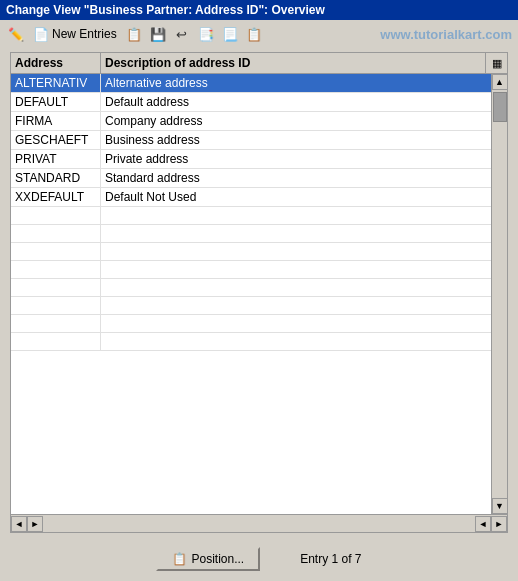 The image size is (518, 581). Describe the element at coordinates (251, 122) in the screenshot. I see `table-row: FIRMA Company address` at that location.